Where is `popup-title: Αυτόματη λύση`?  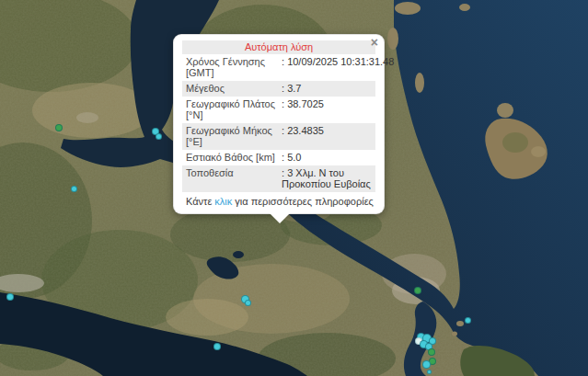 popup-title: Αυτόματη λύση is located at coordinates (279, 48).